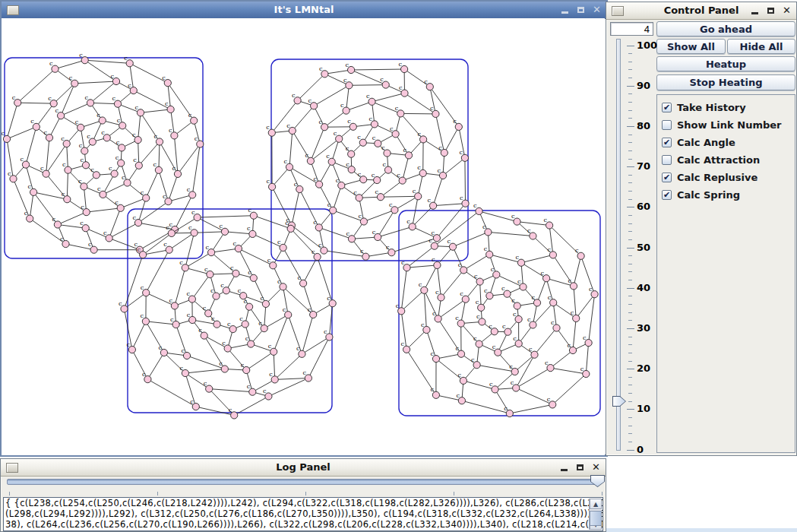  What do you see at coordinates (303, 482) in the screenshot?
I see `history-slider-track` at bounding box center [303, 482].